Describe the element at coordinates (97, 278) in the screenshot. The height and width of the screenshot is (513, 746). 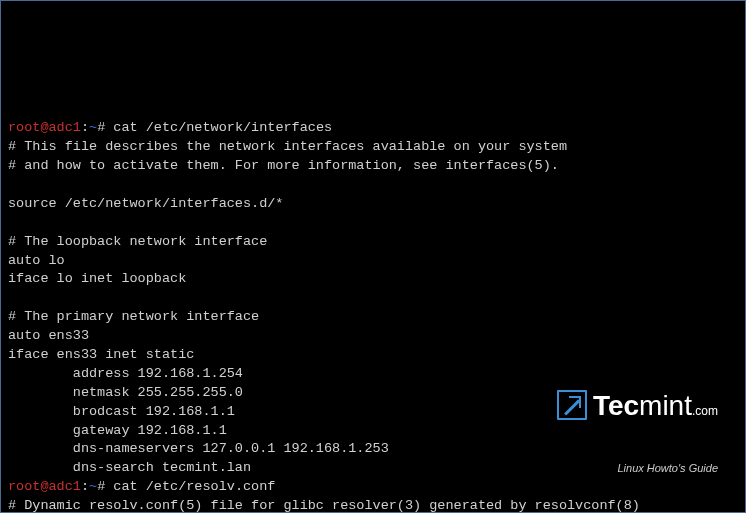
I see `output-line: iface lo inet loopback` at that location.